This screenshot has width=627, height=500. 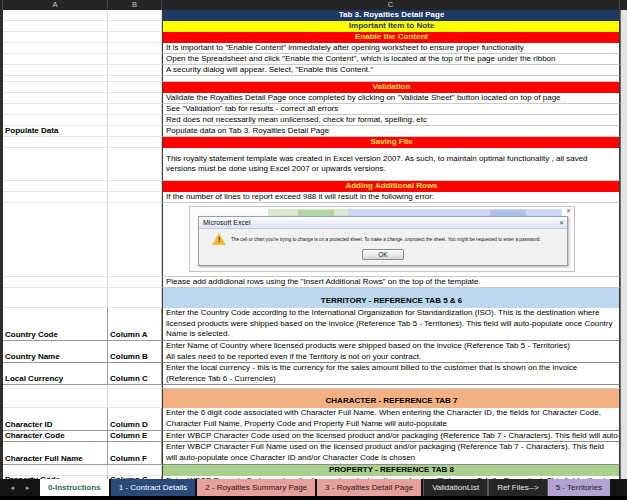 I want to click on cell-c: Open the Spreadsheet and click "Enable t…, so click(x=391, y=60).